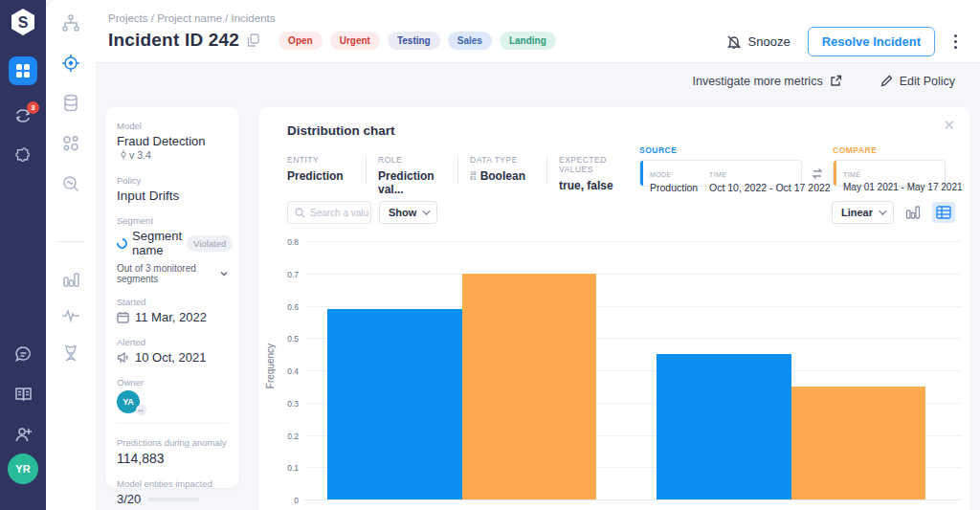 The height and width of the screenshot is (510, 980). Describe the element at coordinates (172, 358) in the screenshot. I see `alerted-value: 10 Oct, 2021` at that location.